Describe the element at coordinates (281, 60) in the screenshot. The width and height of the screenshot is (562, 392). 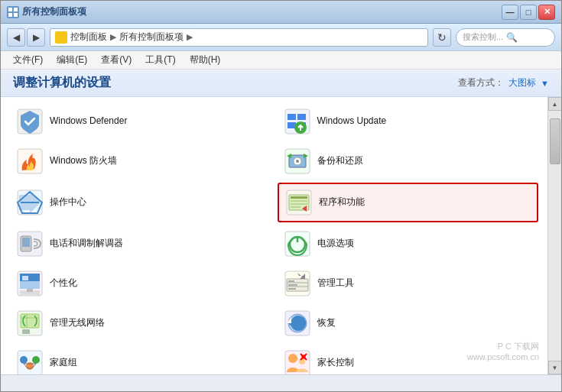
I see `menubar: 文件(F) 编辑(E) 查看(V) 工具(T) 帮助(H)` at that location.